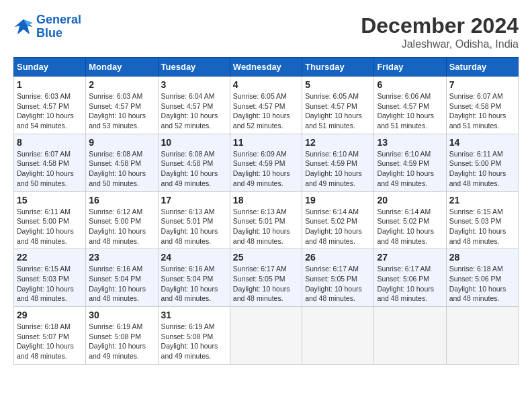 The width and height of the screenshot is (532, 411). I want to click on day-number: 21, so click(482, 200).